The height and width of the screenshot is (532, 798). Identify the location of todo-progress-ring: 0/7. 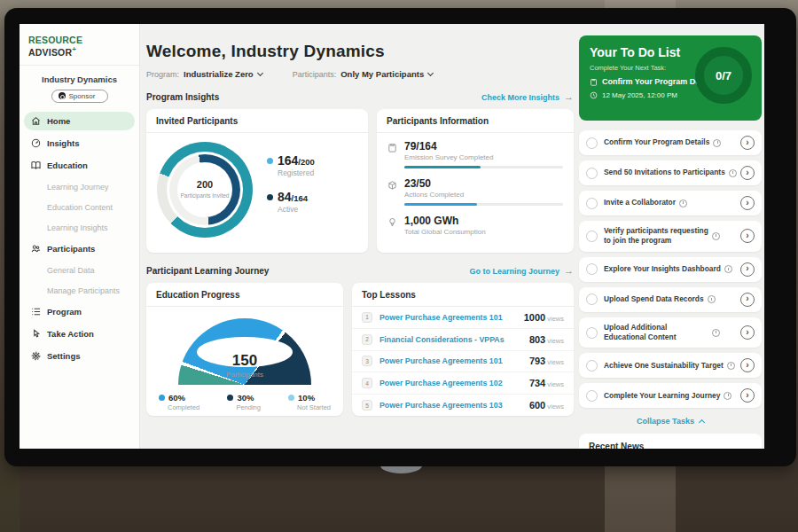
(724, 75).